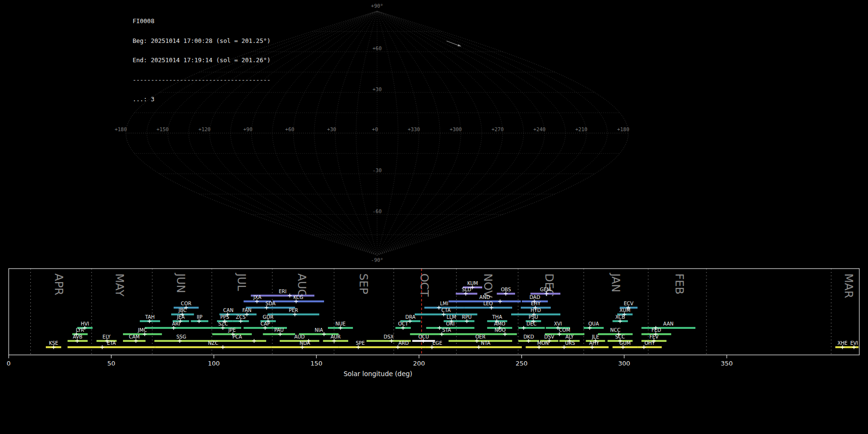 The height and width of the screenshot is (434, 868). Describe the element at coordinates (480, 339) in the screenshot. I see `shower-OER: OER` at that location.